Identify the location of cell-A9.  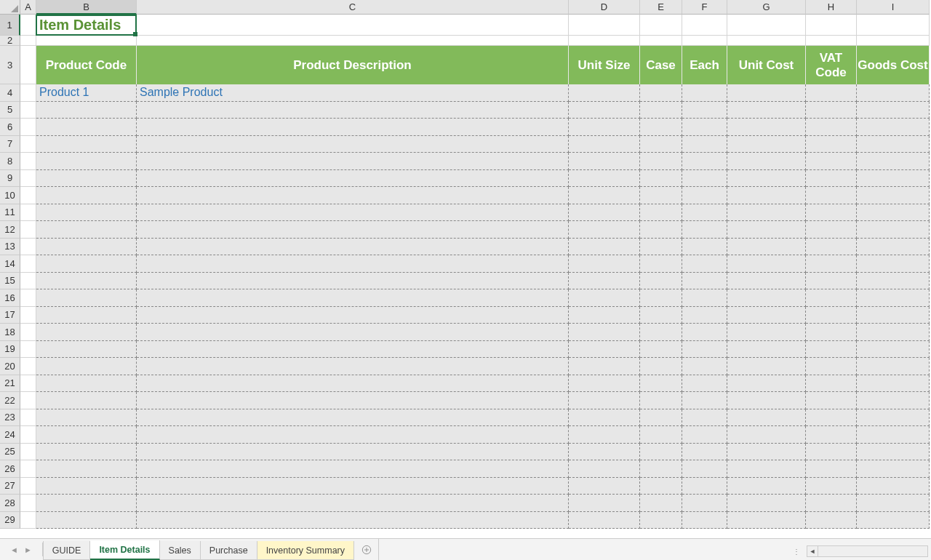
(28, 179).